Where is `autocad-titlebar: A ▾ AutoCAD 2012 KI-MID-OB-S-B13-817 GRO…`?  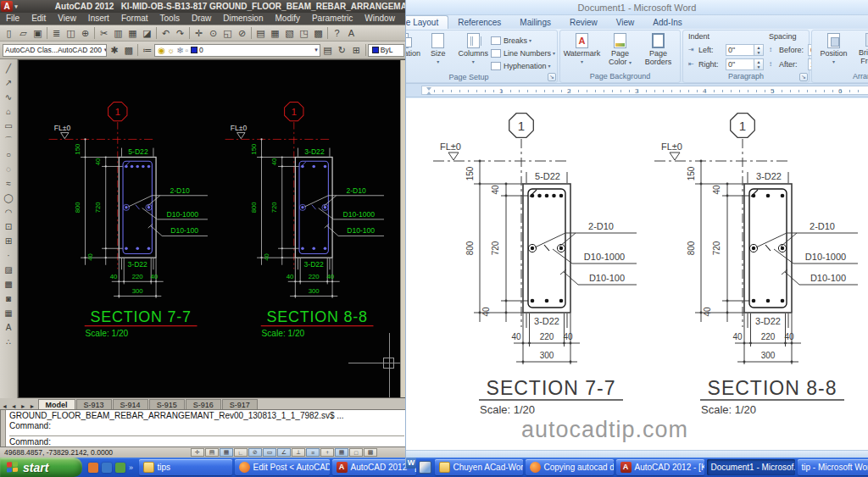
autocad-titlebar: A ▾ AutoCAD 2012 KI-MID-OB-S-B13-817 GRO… is located at coordinates (203, 7).